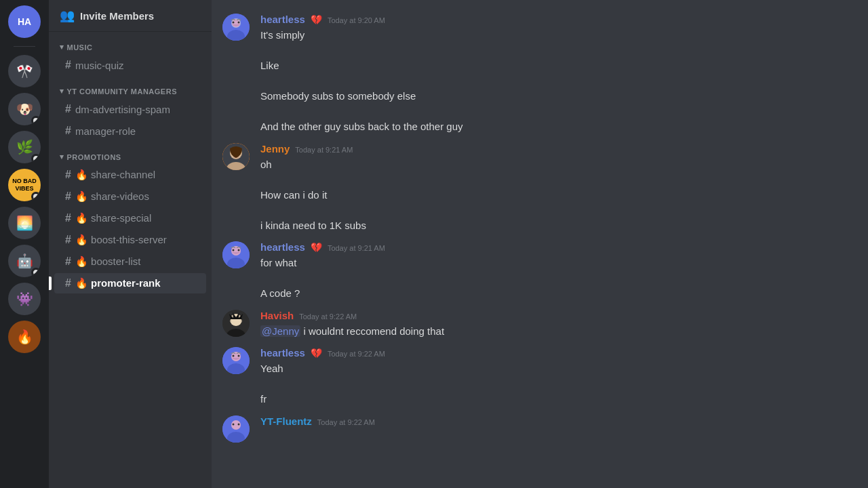 Image resolution: width=868 pixels, height=488 pixels. I want to click on message-content-5: heartless 💔 Today at 9:22 AM Yeah fr, so click(559, 377).